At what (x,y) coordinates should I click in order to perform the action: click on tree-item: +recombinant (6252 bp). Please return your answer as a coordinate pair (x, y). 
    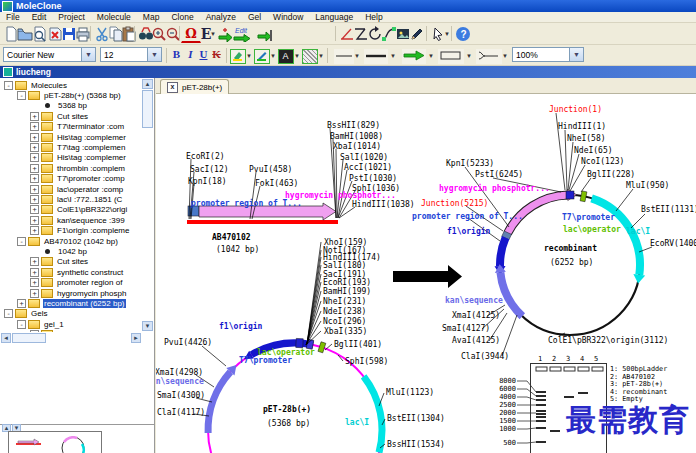
    Looking at the image, I should click on (72, 303).